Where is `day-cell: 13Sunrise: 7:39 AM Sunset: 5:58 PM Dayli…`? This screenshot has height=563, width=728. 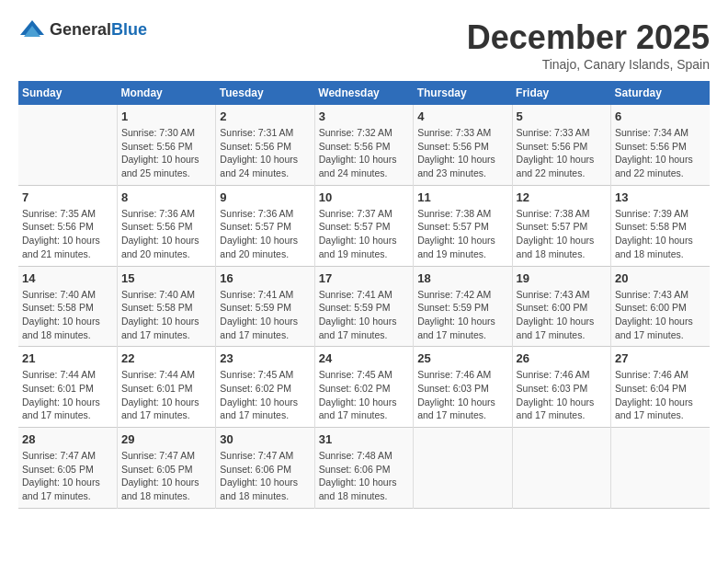 day-cell: 13Sunrise: 7:39 AM Sunset: 5:58 PM Dayli… is located at coordinates (660, 225).